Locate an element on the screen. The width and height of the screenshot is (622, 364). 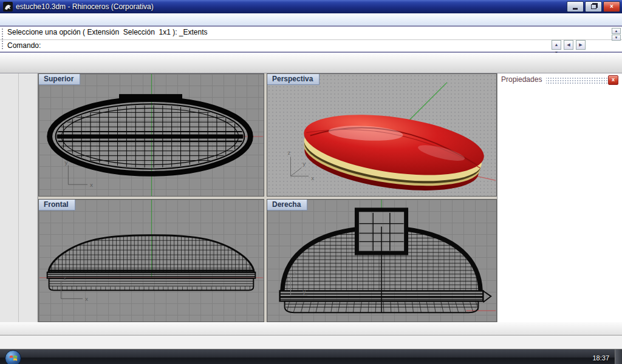
command-scroll-up: ▲ is located at coordinates (616, 31).